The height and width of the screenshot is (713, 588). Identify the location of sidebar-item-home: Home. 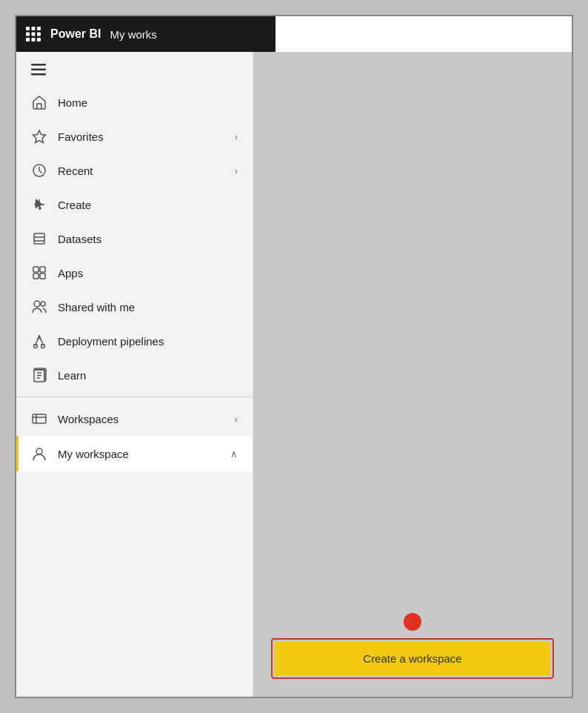
(135, 102).